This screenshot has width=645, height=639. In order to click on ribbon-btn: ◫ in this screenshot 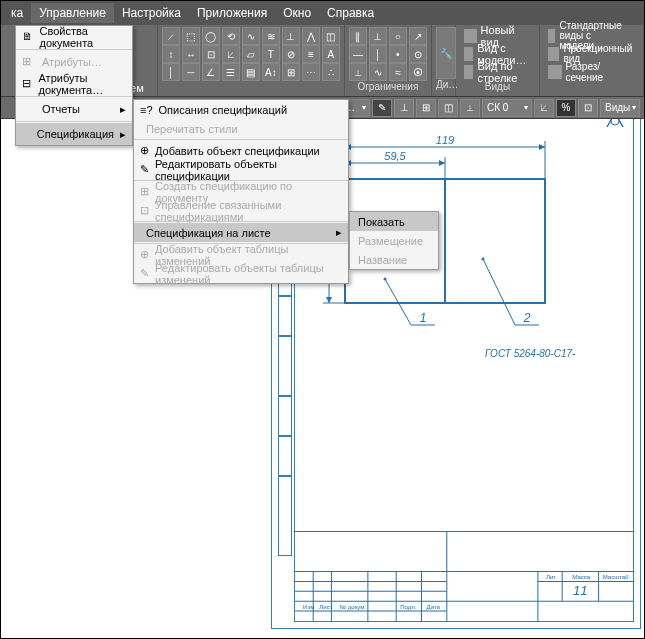, I will do `click(331, 36)`.